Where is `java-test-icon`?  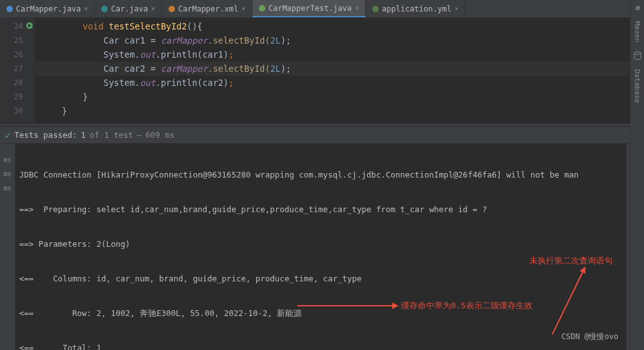 java-test-icon is located at coordinates (262, 8).